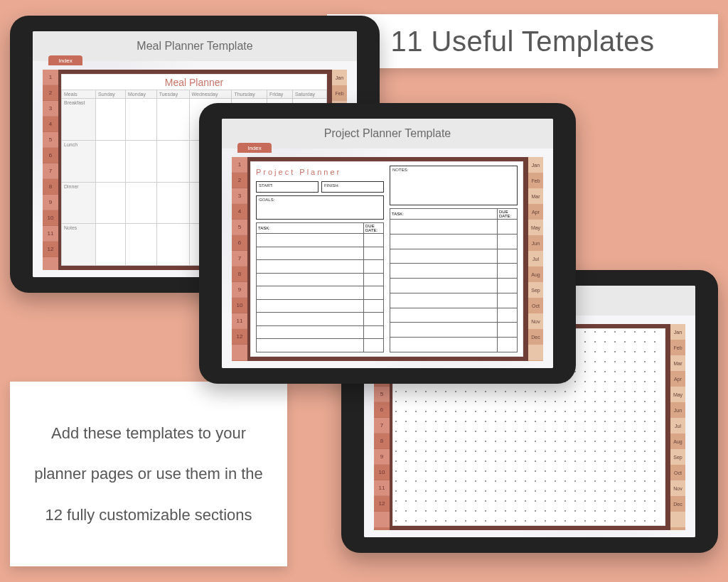 The width and height of the screenshot is (728, 582). Describe the element at coordinates (353, 187) in the screenshot. I see `finish-field: FINISH:` at that location.